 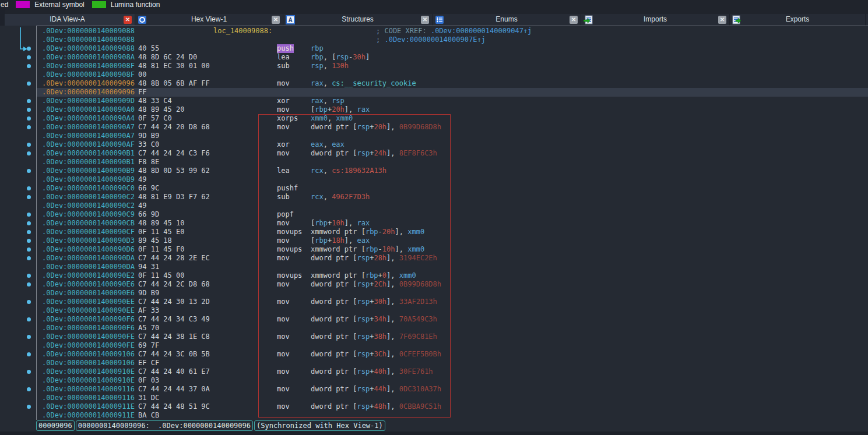 What do you see at coordinates (452, 259) in the screenshot?
I see `disassembly-line: .0Dev:00000001400090DAC7 44 24 28 2E ECm…` at bounding box center [452, 259].